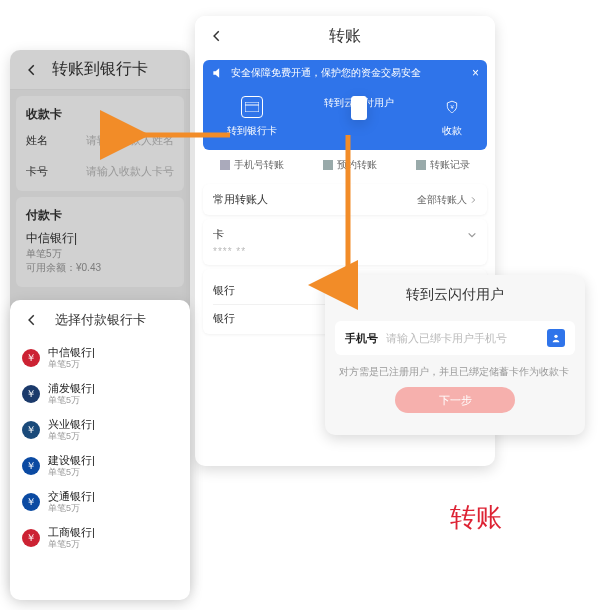 This screenshot has height=610, width=600. I want to click on card-info: 卡 **** **, so click(345, 242).